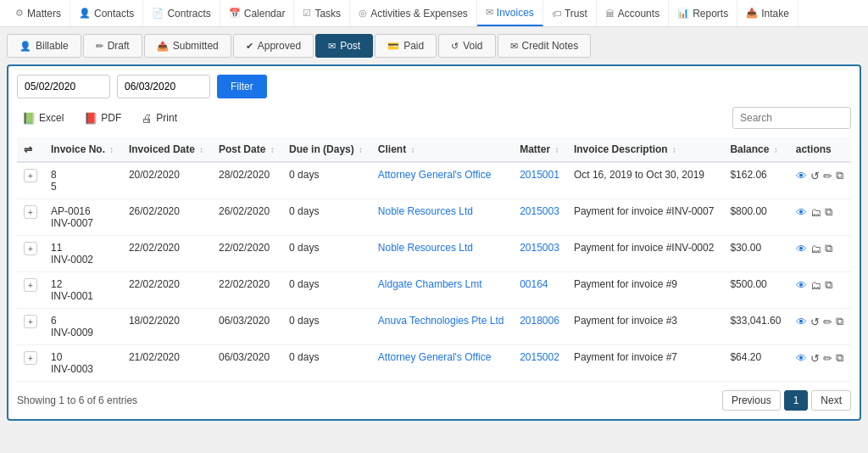 The width and height of the screenshot is (868, 453). Describe the element at coordinates (242, 87) in the screenshot. I see `filter-button: Filter` at that location.